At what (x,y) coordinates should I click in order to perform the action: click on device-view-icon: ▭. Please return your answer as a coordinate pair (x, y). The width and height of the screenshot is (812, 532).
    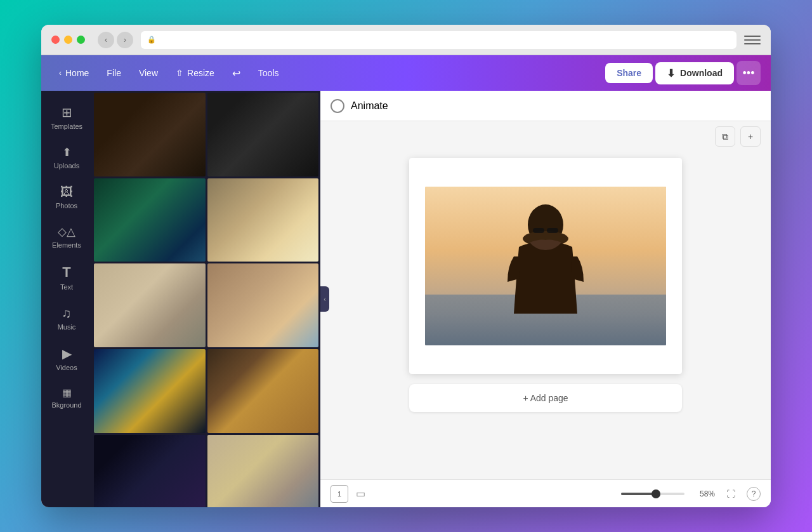
    Looking at the image, I should click on (360, 494).